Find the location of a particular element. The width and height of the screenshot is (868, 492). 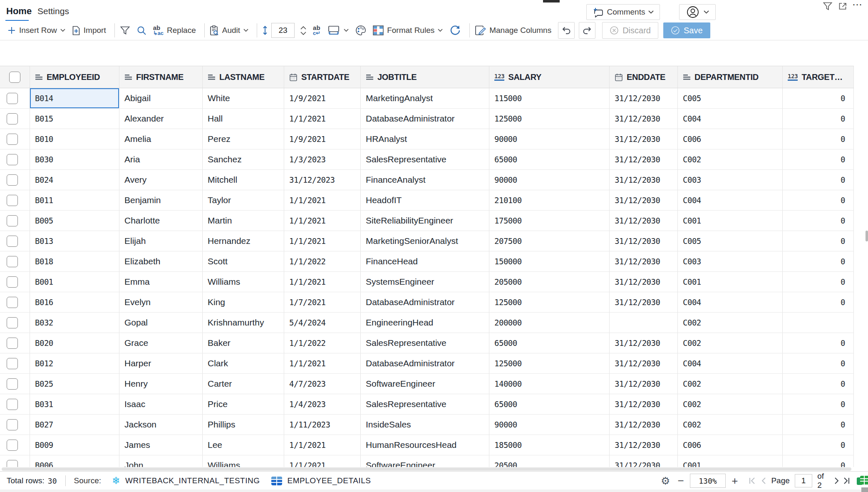

tab-settings: Settings is located at coordinates (53, 11).